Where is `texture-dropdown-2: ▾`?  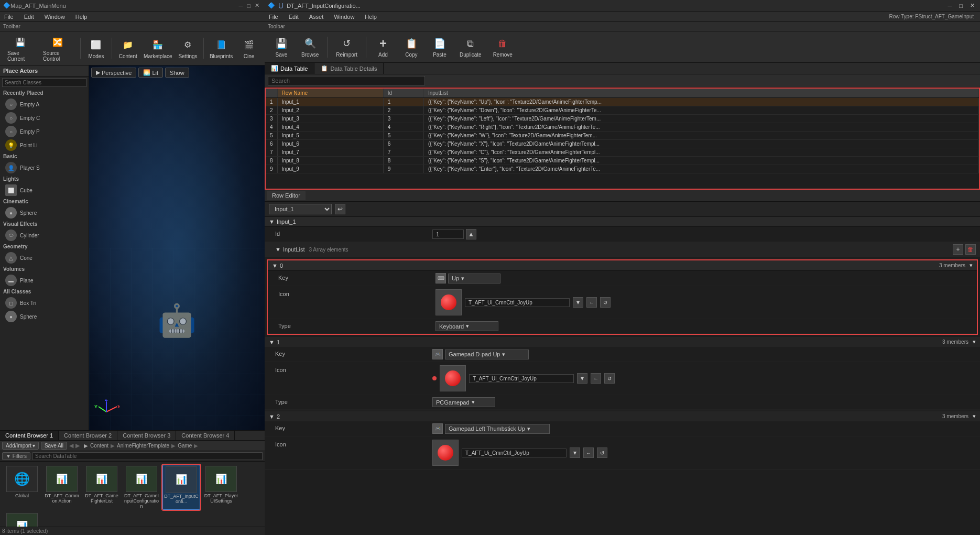
texture-dropdown-2: ▾ is located at coordinates (575, 453).